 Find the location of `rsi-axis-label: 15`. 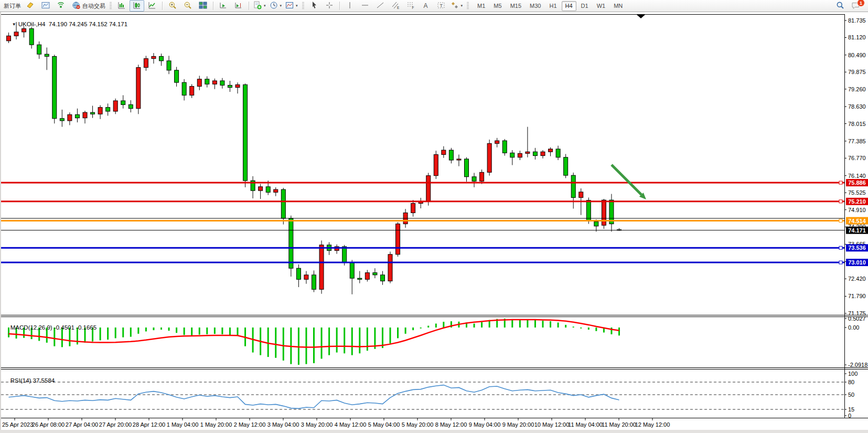

rsi-axis-label: 15 is located at coordinates (851, 409).